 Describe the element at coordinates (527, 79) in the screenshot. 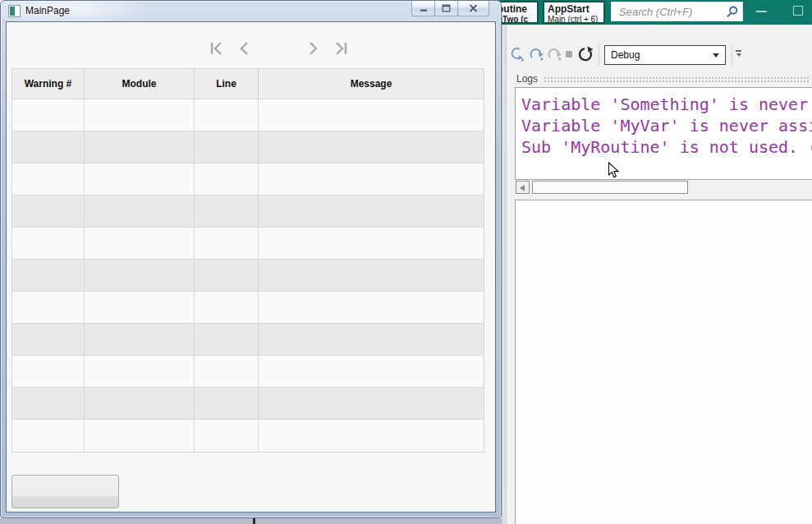

I see `logs-panel-title: Logs` at that location.